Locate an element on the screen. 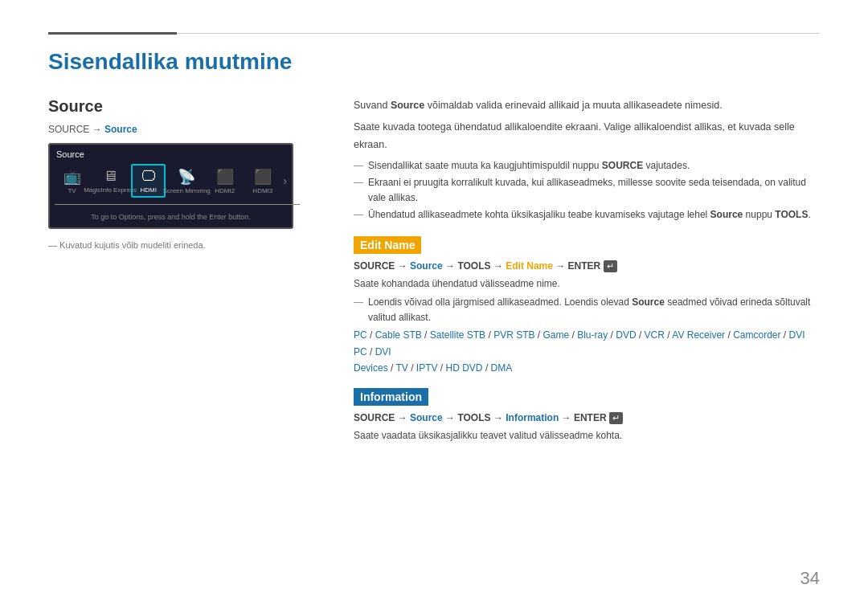 The width and height of the screenshot is (868, 613). device-item-devices: Devices is located at coordinates (371, 368).